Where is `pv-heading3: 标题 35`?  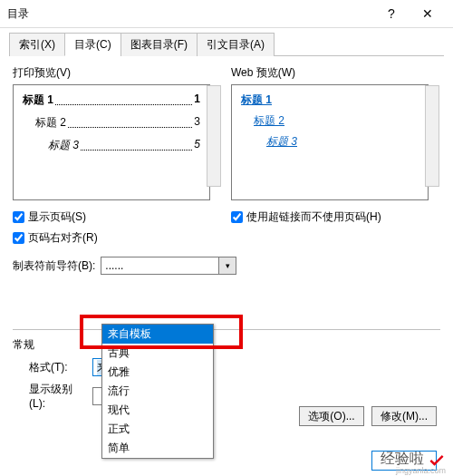
pv-heading3: 标题 35 is located at coordinates (124, 145).